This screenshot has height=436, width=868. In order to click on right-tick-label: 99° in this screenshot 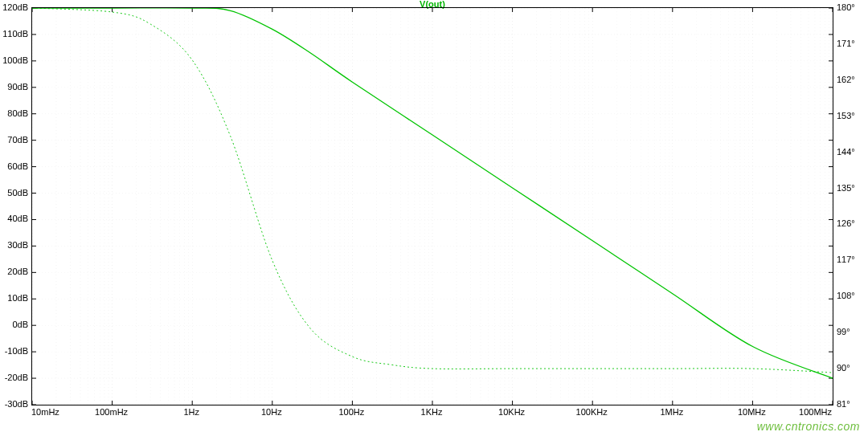, I will do `click(844, 332)`.